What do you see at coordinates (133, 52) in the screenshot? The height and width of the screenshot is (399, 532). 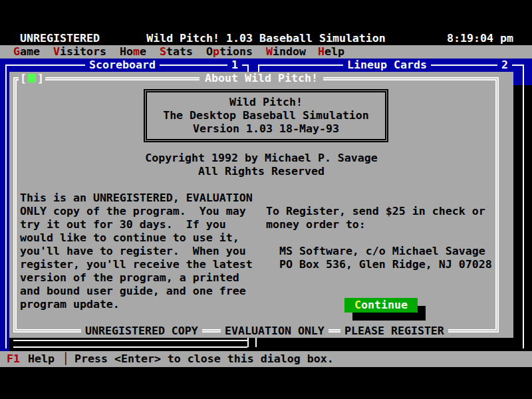 I see `menu-home: Home` at bounding box center [133, 52].